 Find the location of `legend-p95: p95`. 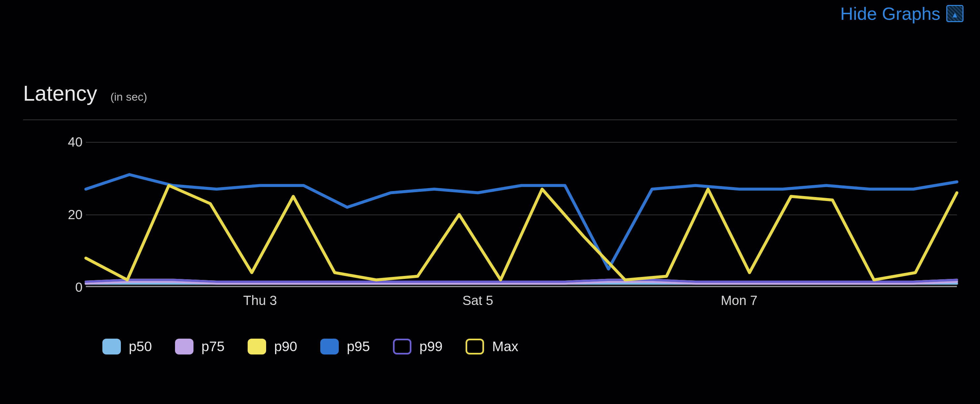

legend-p95: p95 is located at coordinates (345, 347).